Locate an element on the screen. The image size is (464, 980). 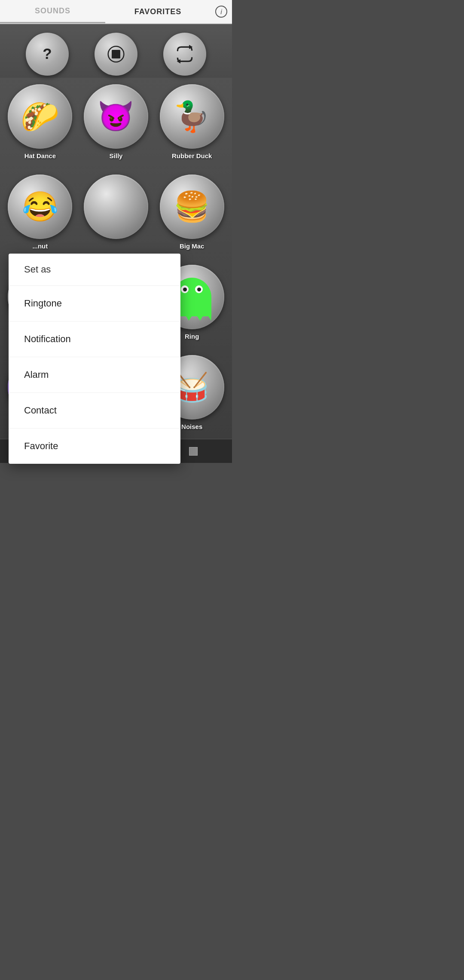
context-dropdown: Set as Ringtone Notification Alarm Conta… is located at coordinates (95, 358).